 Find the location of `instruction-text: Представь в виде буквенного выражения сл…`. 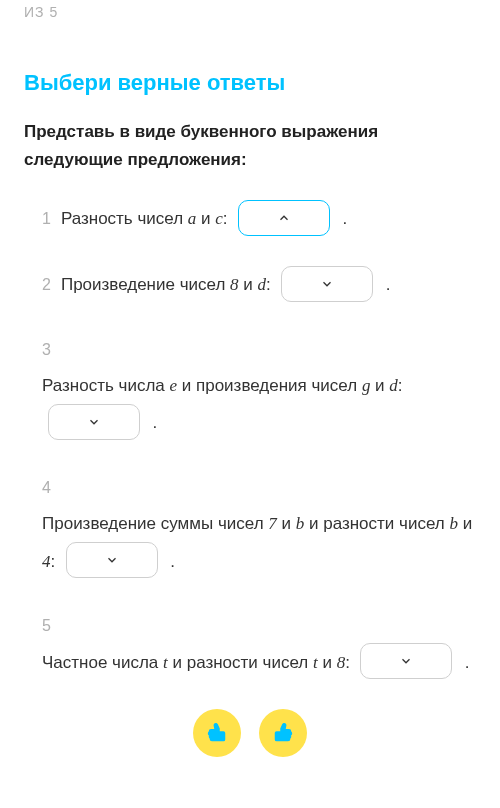

instruction-text: Представь в виде буквенного выражения сл… is located at coordinates (250, 146).